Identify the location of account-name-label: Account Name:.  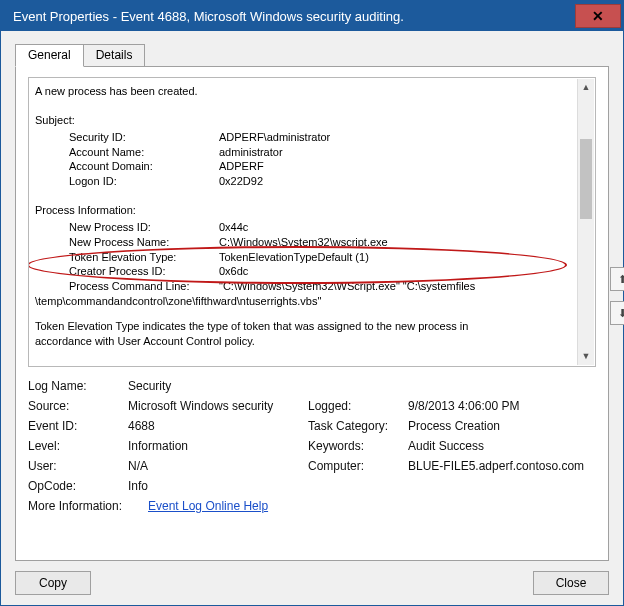
(144, 152).